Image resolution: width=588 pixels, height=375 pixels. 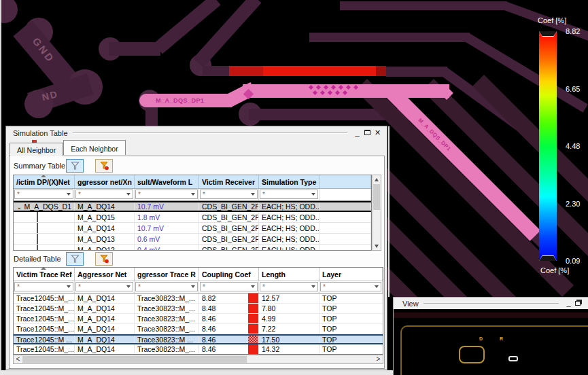 I want to click on detailed-horizontal-scrollbar: < >, so click(x=198, y=359).